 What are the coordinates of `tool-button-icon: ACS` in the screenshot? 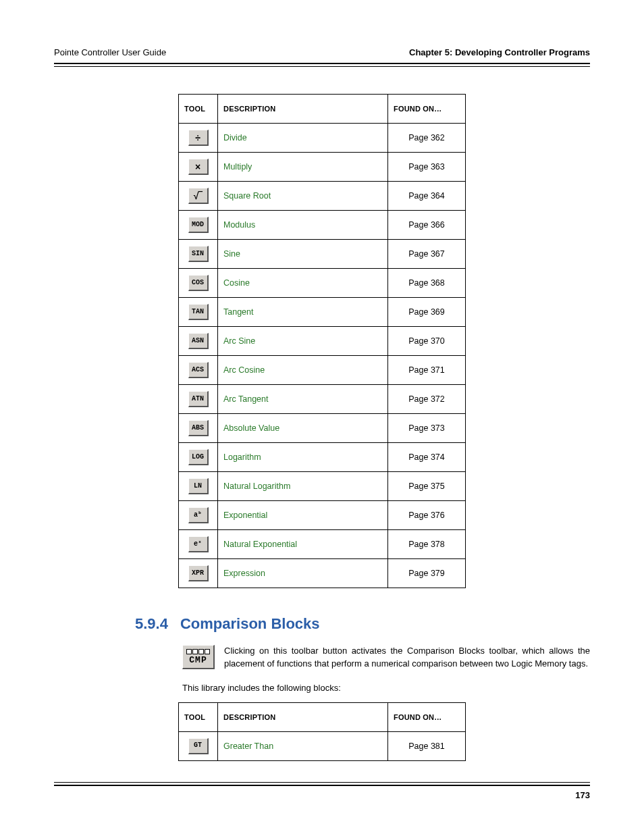 It's located at (198, 370).